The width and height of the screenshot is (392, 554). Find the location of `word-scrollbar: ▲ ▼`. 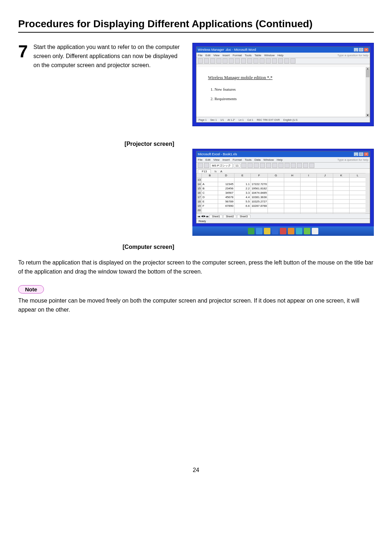

word-scrollbar: ▲ ▼ is located at coordinates (368, 92).